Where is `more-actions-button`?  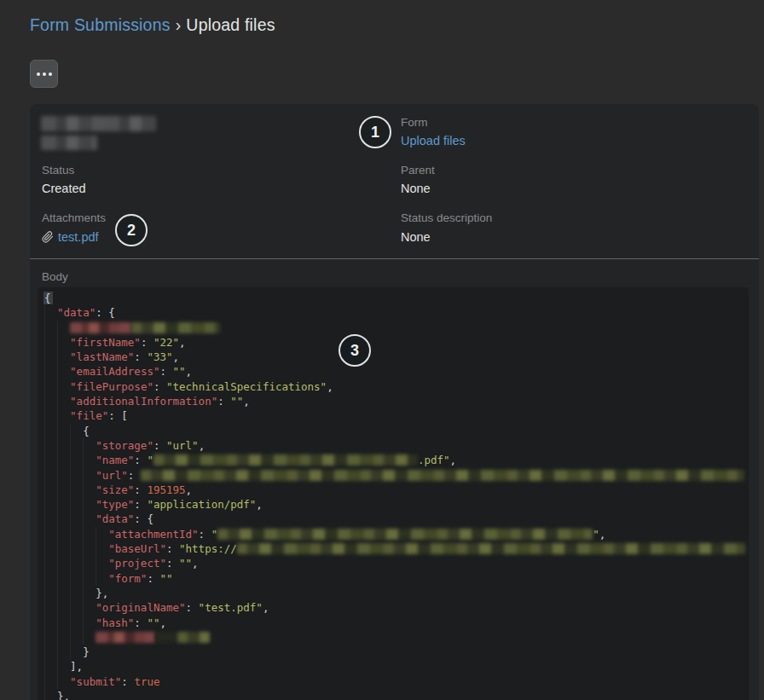
more-actions-button is located at coordinates (44, 73).